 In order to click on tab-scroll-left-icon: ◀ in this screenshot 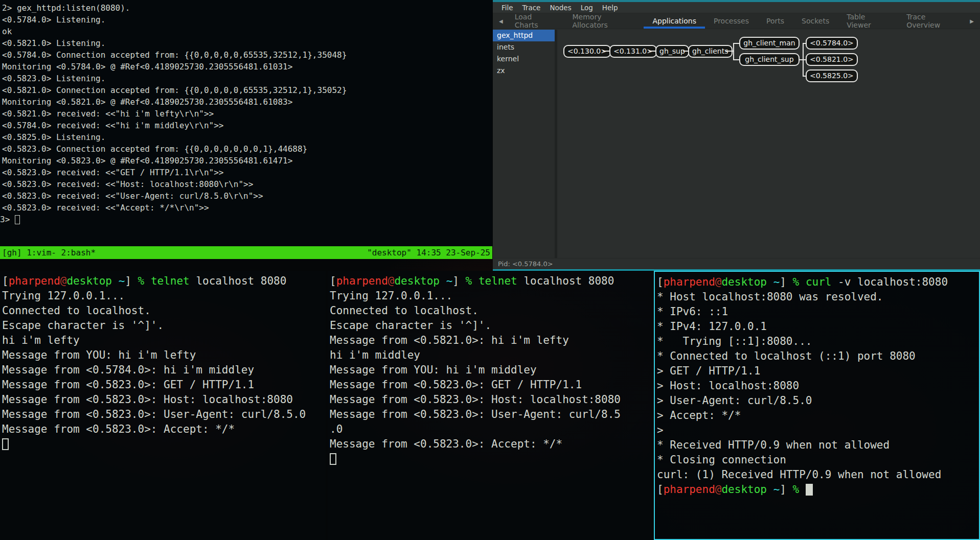, I will do `click(501, 21)`.